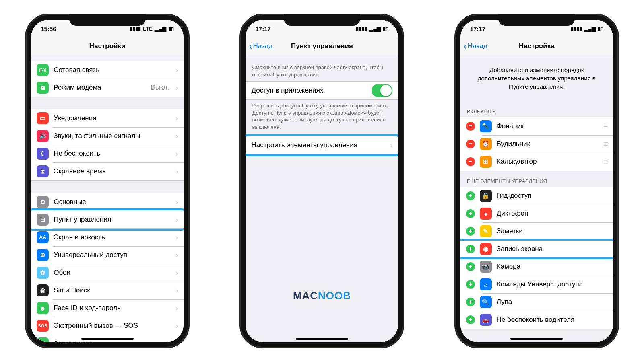 Image resolution: width=644 pixels, height=362 pixels. What do you see at coordinates (486, 162) in the screenshot?
I see `calculator-icon: ⊞` at bounding box center [486, 162].